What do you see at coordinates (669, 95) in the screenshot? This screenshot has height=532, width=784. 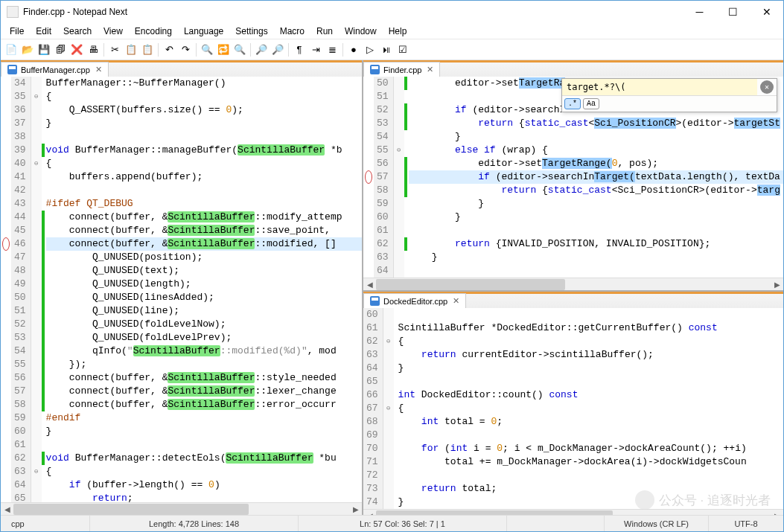 I see `search-box: ✕ .* Aa` at bounding box center [669, 95].